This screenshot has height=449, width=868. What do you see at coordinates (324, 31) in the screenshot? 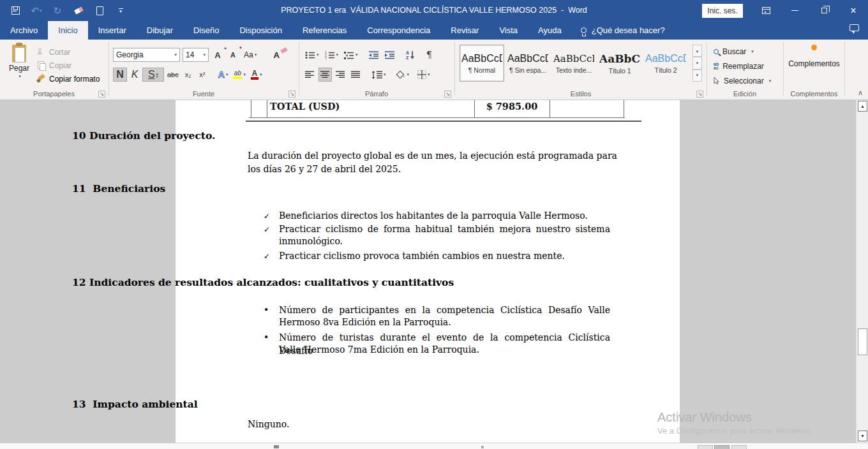
I see `tab-referencias: Referencias` at bounding box center [324, 31].